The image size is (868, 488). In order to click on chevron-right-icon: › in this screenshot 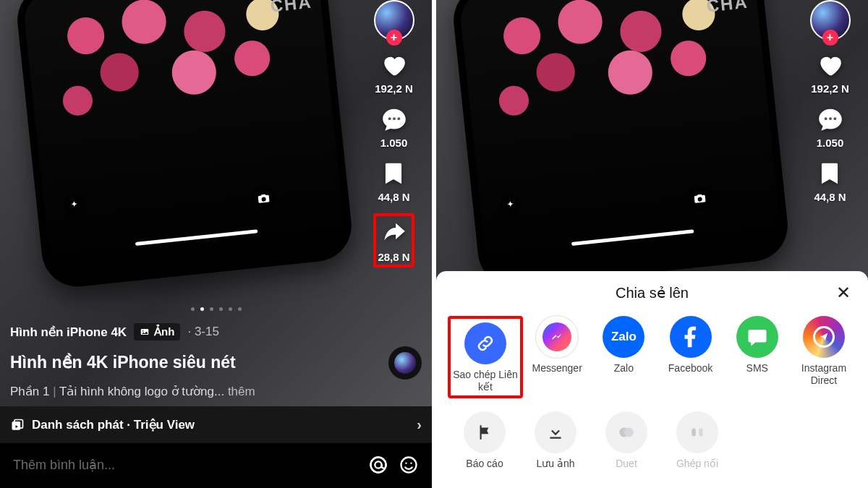, I will do `click(420, 425)`.